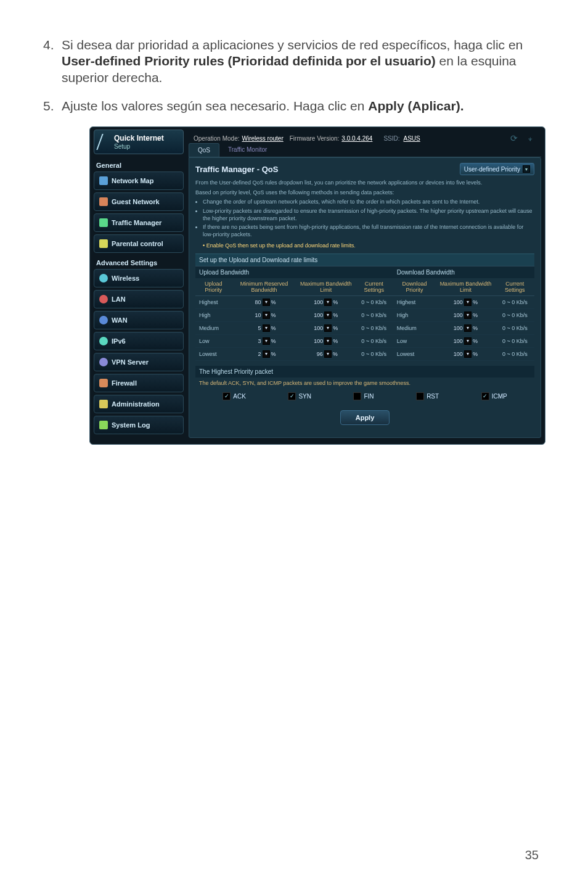 The width and height of the screenshot is (588, 887). I want to click on sidebar-item-traffic: Traffic Manager, so click(139, 223).